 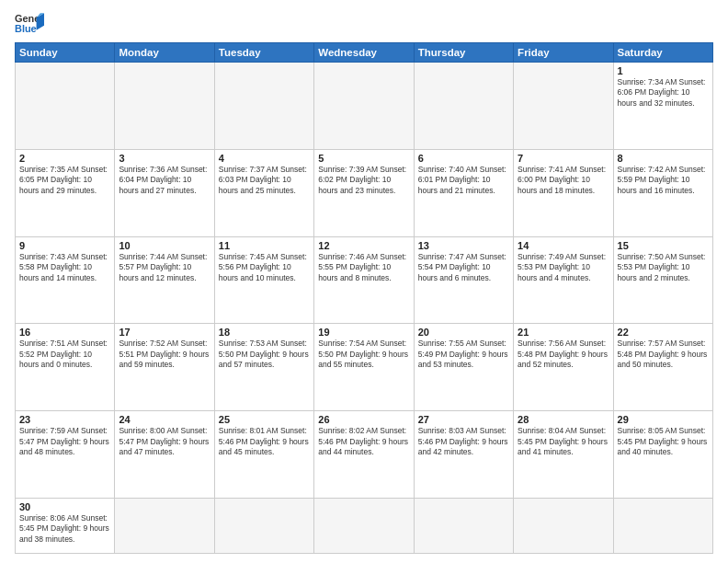 What do you see at coordinates (165, 193) in the screenshot?
I see `calendar-cell: 3Sunrise: 7:36 AM Sunset: 6:04 PM Daylig…` at bounding box center [165, 193].